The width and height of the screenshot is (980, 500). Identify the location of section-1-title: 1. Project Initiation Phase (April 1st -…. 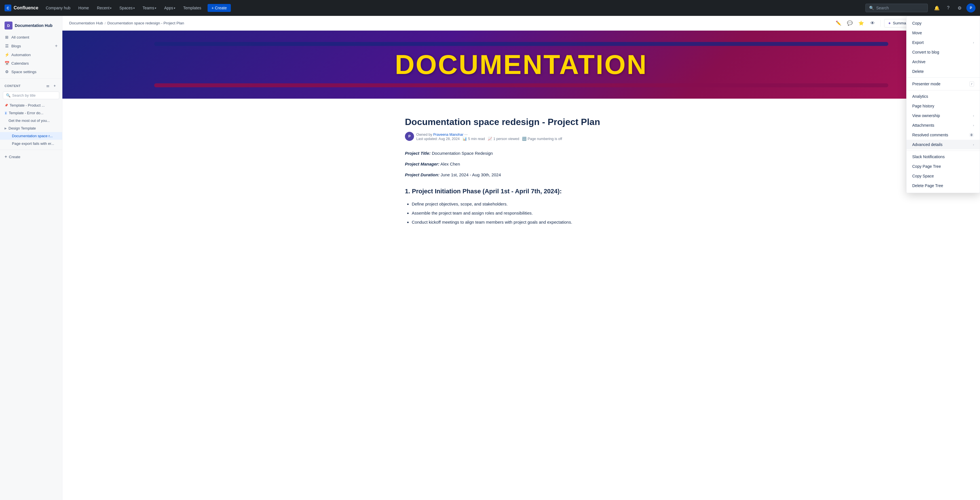
(521, 191).